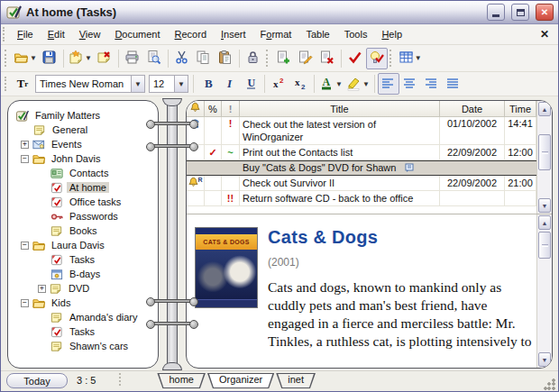  Describe the element at coordinates (251, 84) in the screenshot. I see `underline-button: U` at that location.